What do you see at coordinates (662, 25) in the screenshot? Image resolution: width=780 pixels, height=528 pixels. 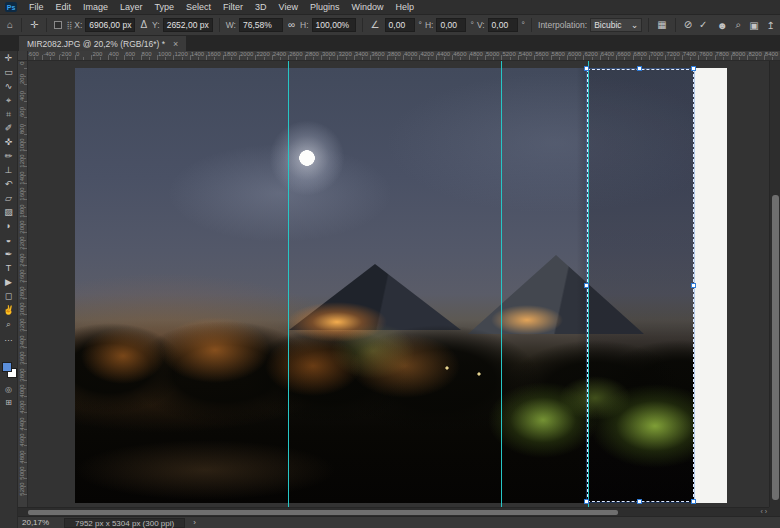 I see `warp-mode-icon: ▦` at bounding box center [662, 25].